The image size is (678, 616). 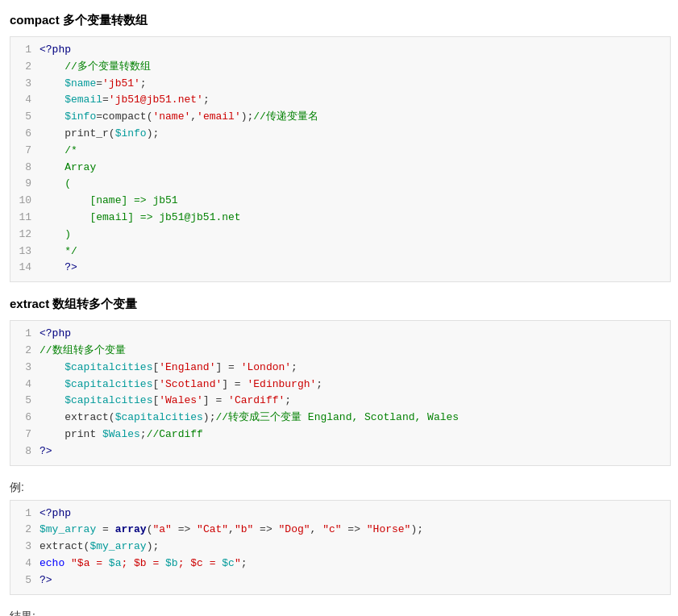 I want to click on section-compact-title: compact 多个变量转数组, so click(x=339, y=21).